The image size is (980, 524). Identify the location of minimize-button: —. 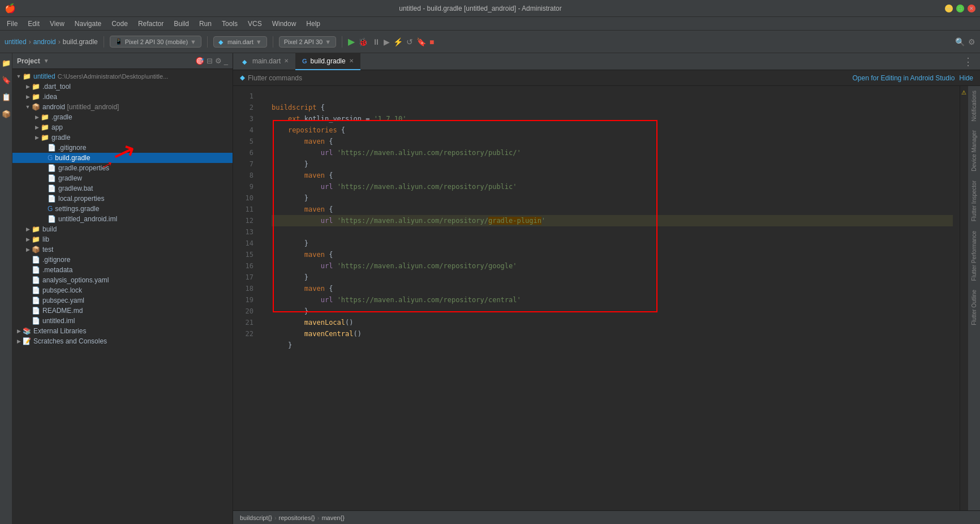
(949, 8).